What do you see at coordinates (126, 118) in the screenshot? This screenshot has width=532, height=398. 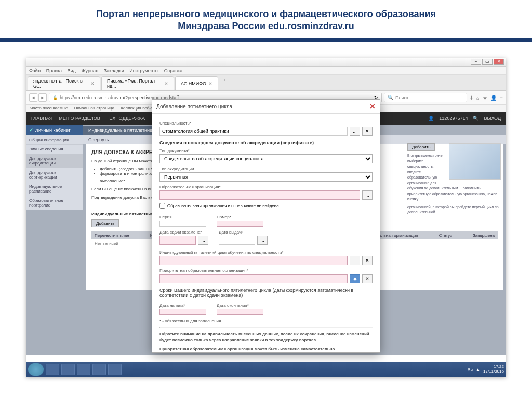 I see `nav-support: ТЕХПОДДЕРЖКА` at bounding box center [126, 118].